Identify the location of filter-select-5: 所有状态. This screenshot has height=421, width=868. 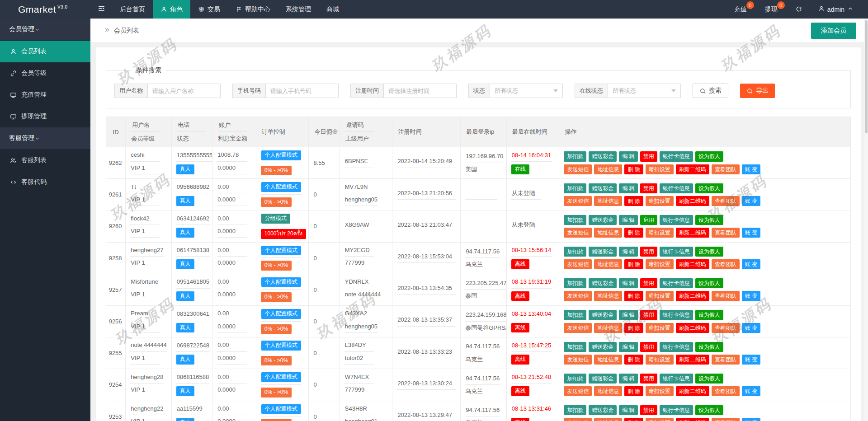
(644, 91).